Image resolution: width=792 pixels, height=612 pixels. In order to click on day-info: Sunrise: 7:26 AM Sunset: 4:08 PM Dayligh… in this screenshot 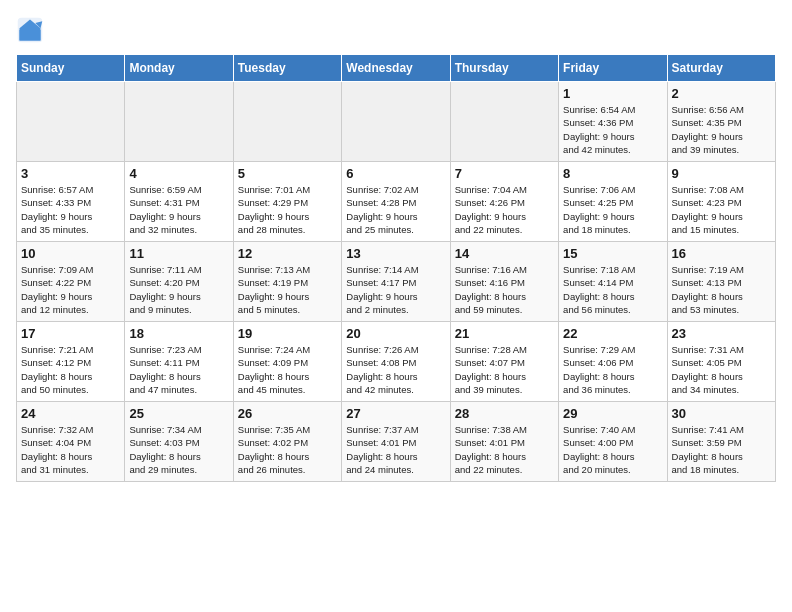, I will do `click(396, 370)`.